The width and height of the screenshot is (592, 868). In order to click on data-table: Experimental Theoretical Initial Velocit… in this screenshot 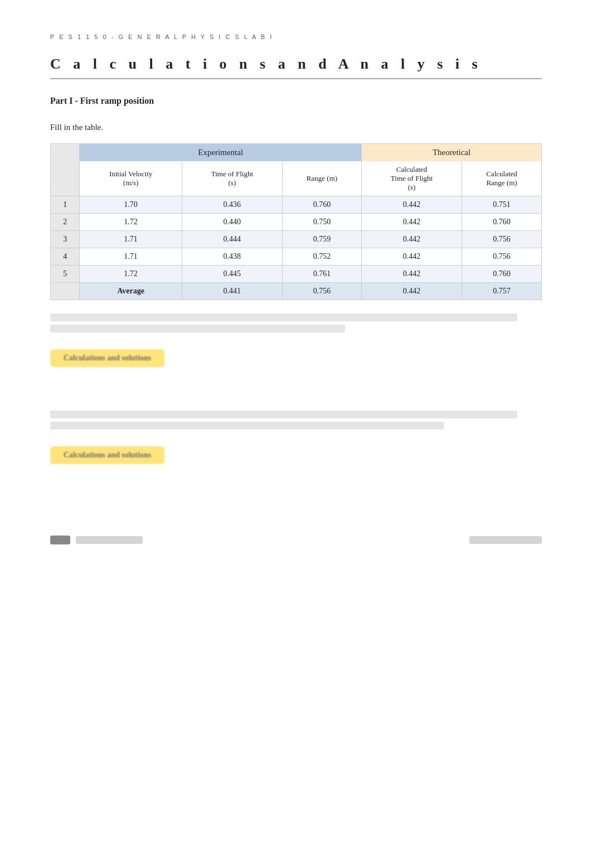, I will do `click(296, 222)`.